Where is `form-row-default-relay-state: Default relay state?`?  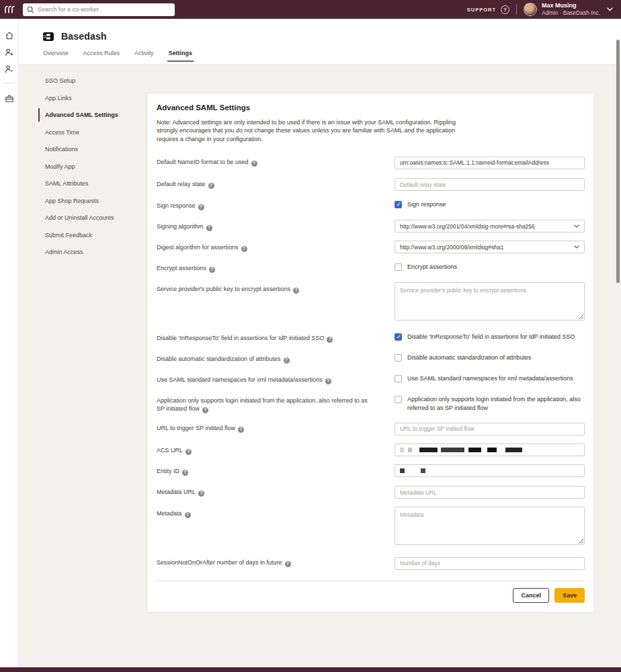 form-row-default-relay-state: Default relay state? is located at coordinates (371, 184).